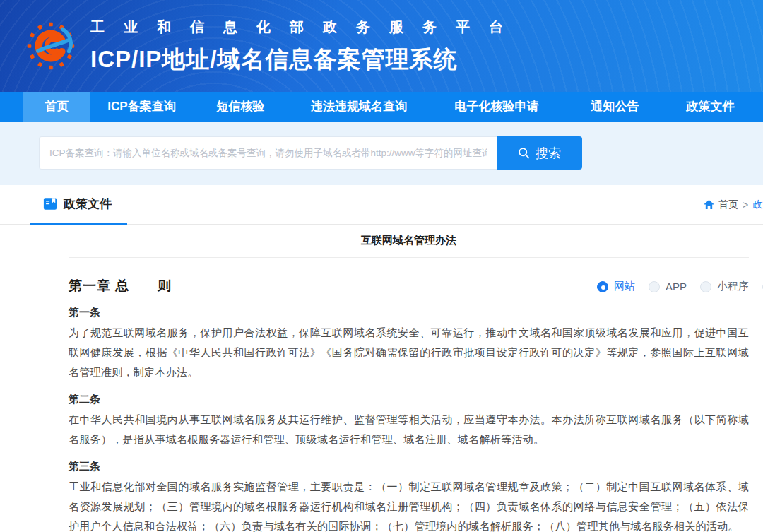 Image resolution: width=763 pixels, height=532 pixels. What do you see at coordinates (668, 287) in the screenshot?
I see `radio-option-app: APP` at bounding box center [668, 287].